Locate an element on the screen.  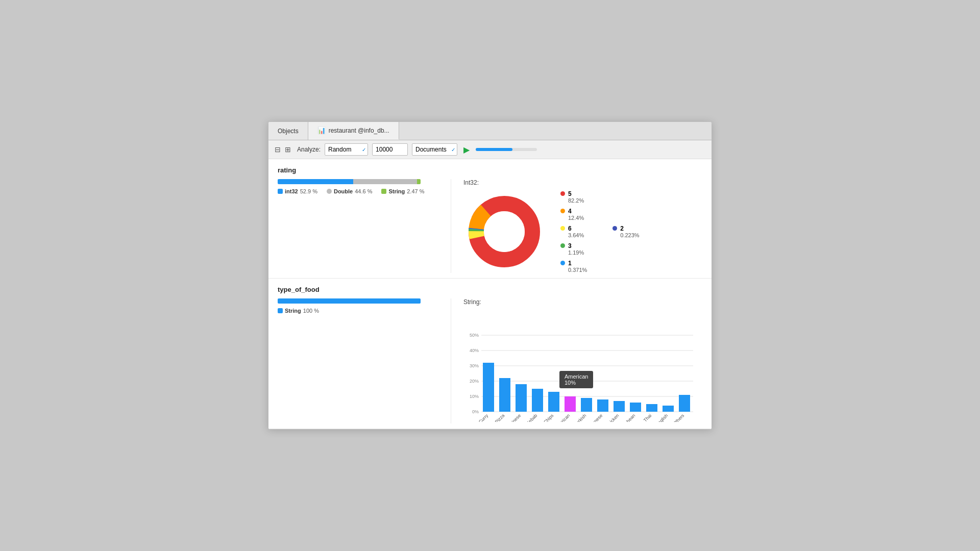
legend-5-vals: 5 82.2% is located at coordinates (576, 197).